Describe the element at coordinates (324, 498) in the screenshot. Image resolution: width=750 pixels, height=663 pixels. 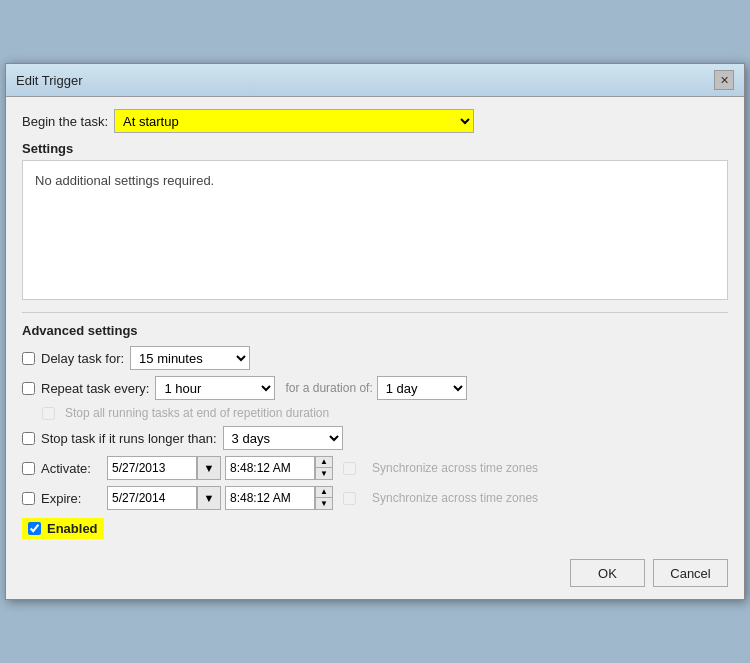
I see `expire-time-spinner: ▲ ▼` at that location.